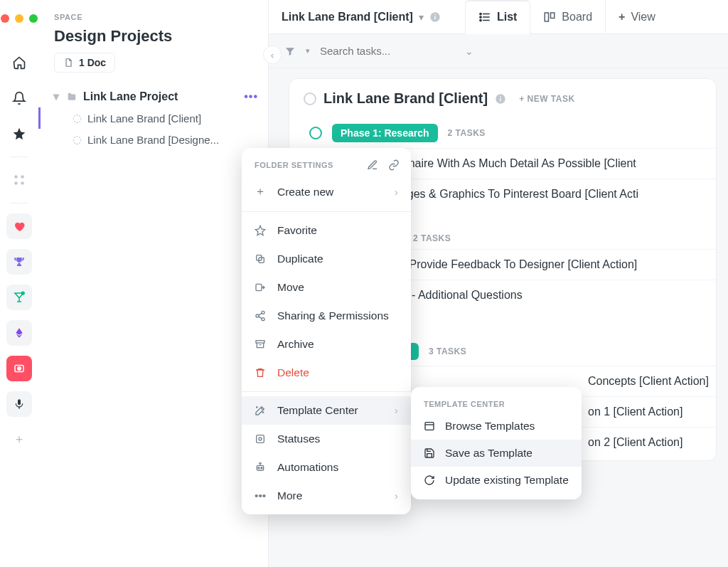  I want to click on trophy-space-icon, so click(19, 262).